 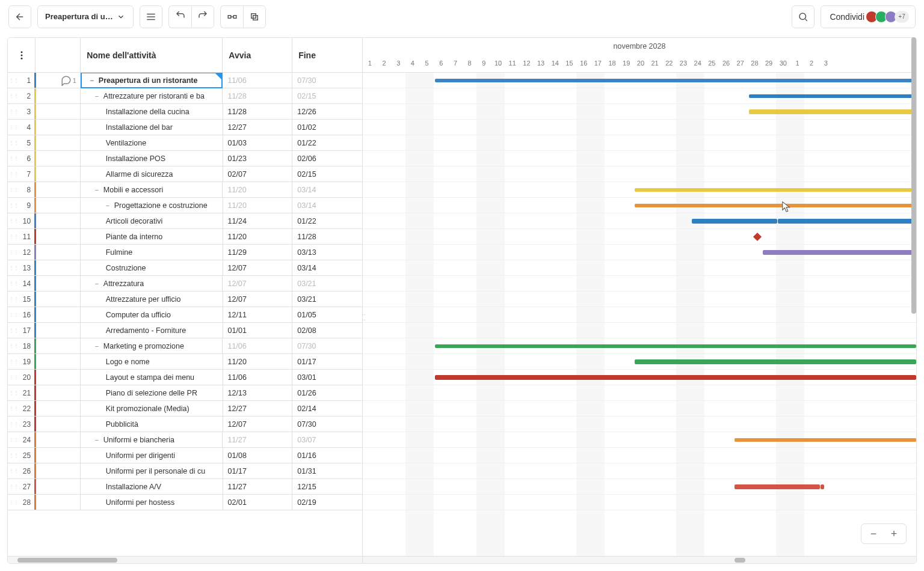 What do you see at coordinates (902, 17) in the screenshot?
I see `avatar-more: +7` at bounding box center [902, 17].